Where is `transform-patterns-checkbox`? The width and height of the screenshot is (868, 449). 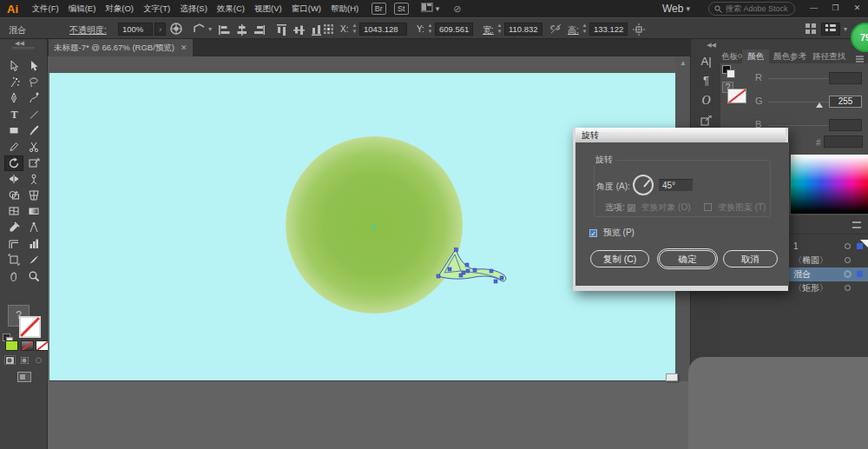
transform-patterns-checkbox is located at coordinates (708, 207).